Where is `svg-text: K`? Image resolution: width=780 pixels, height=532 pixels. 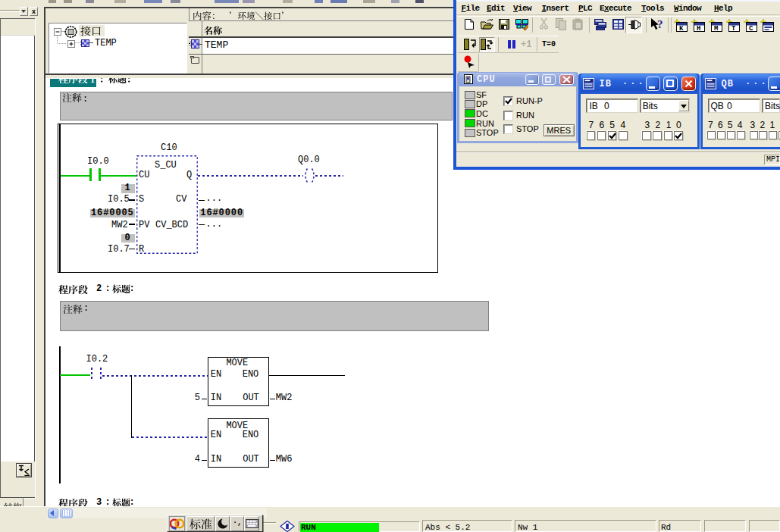 svg-text: K is located at coordinates (681, 29).